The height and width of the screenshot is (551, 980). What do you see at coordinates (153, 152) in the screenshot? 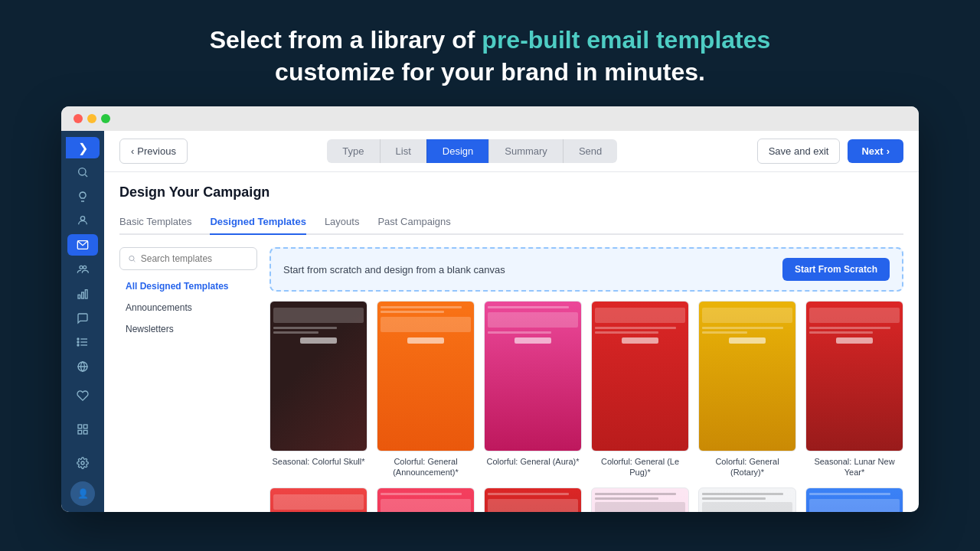
I see `previous-button: ‹ Previous` at bounding box center [153, 152].